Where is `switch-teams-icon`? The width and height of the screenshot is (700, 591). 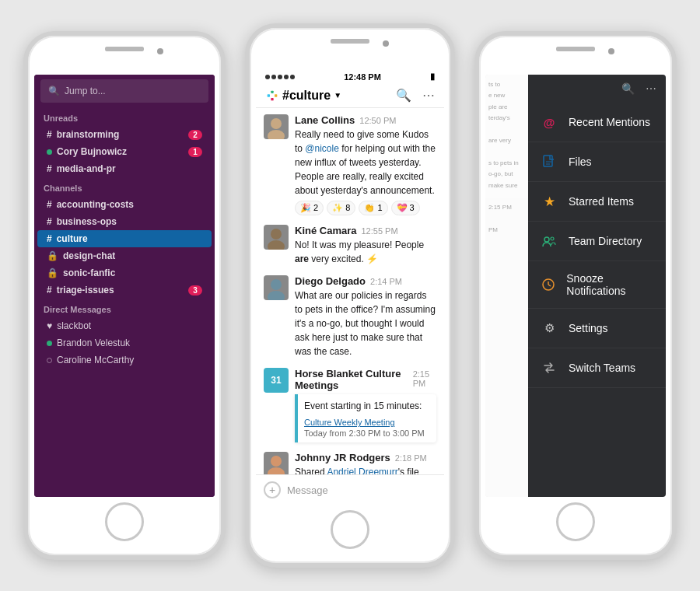
switch-teams-icon is located at coordinates (549, 368).